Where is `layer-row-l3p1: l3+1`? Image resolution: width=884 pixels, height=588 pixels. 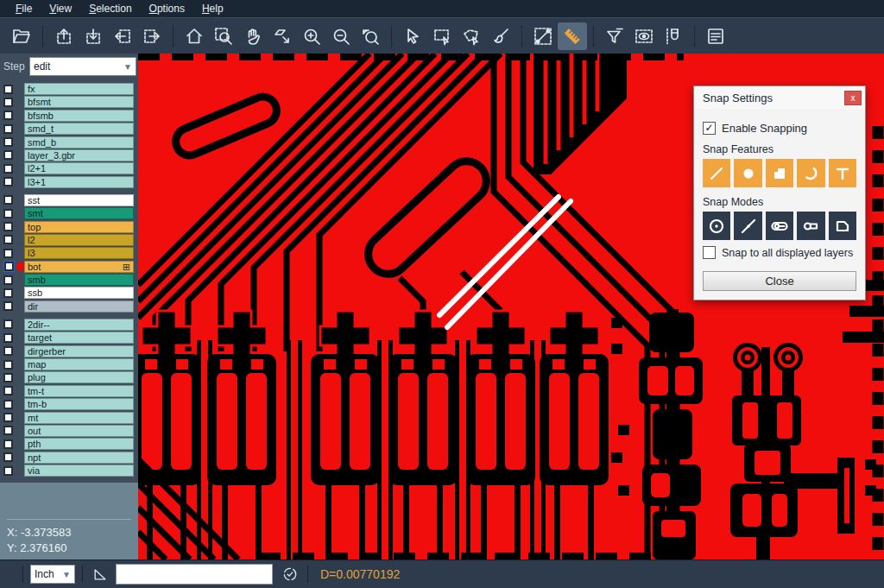 layer-row-l3p1: l3+1 is located at coordinates (69, 182).